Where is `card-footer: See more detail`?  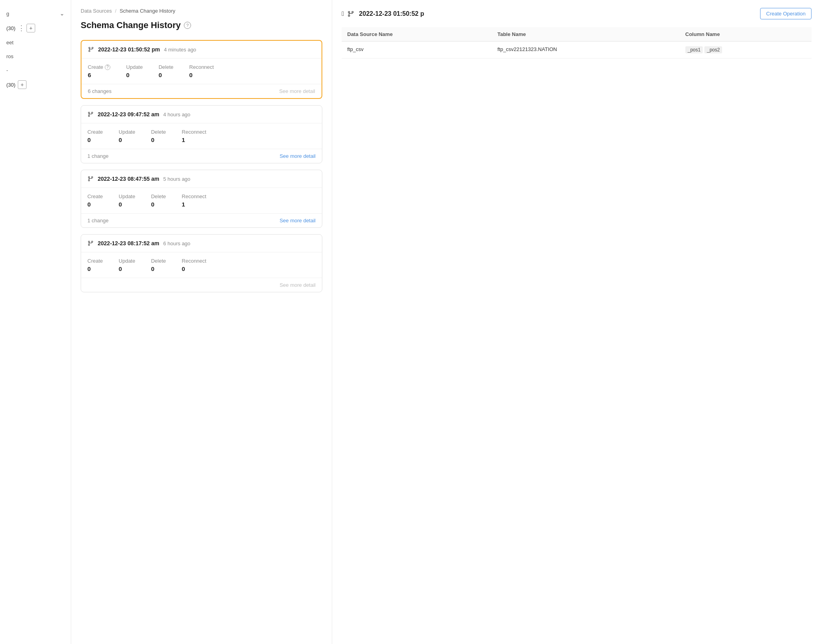
card-footer: See more detail is located at coordinates (202, 285).